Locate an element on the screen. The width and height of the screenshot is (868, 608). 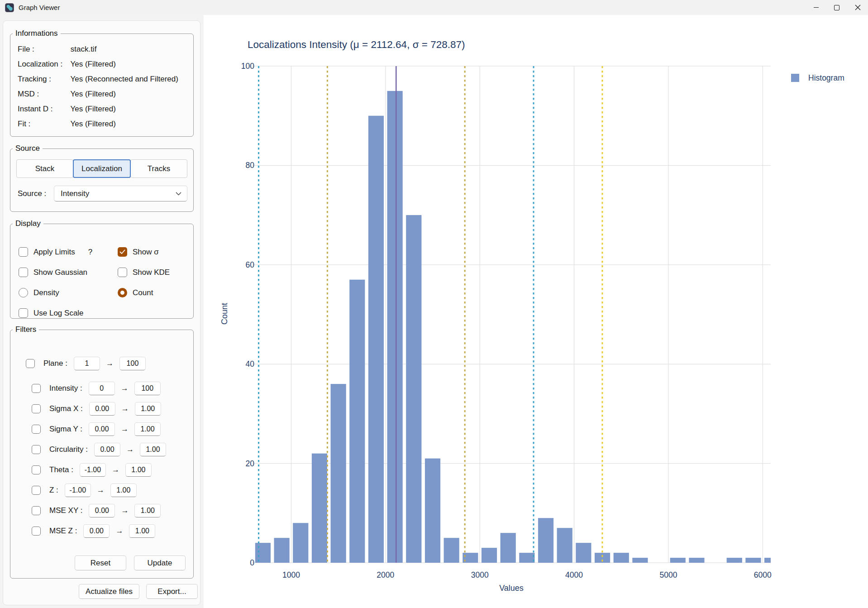
intensity-min-input is located at coordinates (102, 388).